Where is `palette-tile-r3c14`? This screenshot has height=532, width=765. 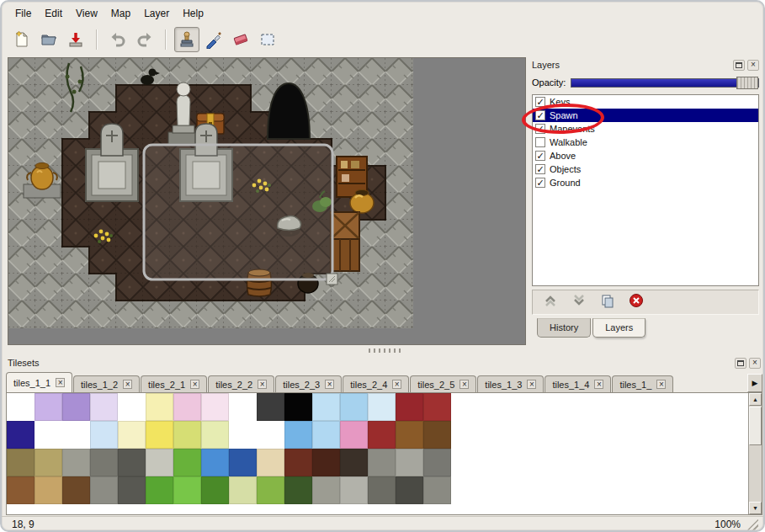 palette-tile-r3c14 is located at coordinates (409, 490).